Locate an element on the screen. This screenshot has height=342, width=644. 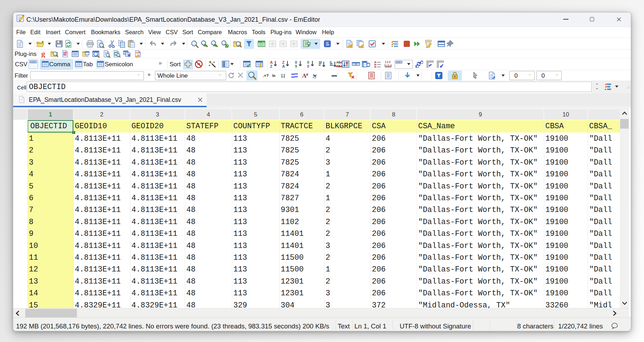
svg-text: A is located at coordinates (284, 66).